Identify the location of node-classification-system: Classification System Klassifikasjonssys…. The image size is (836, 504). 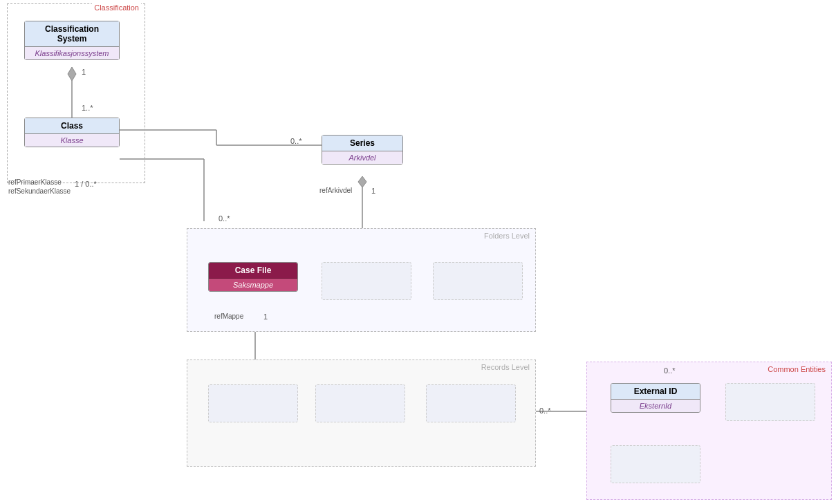
(72, 40).